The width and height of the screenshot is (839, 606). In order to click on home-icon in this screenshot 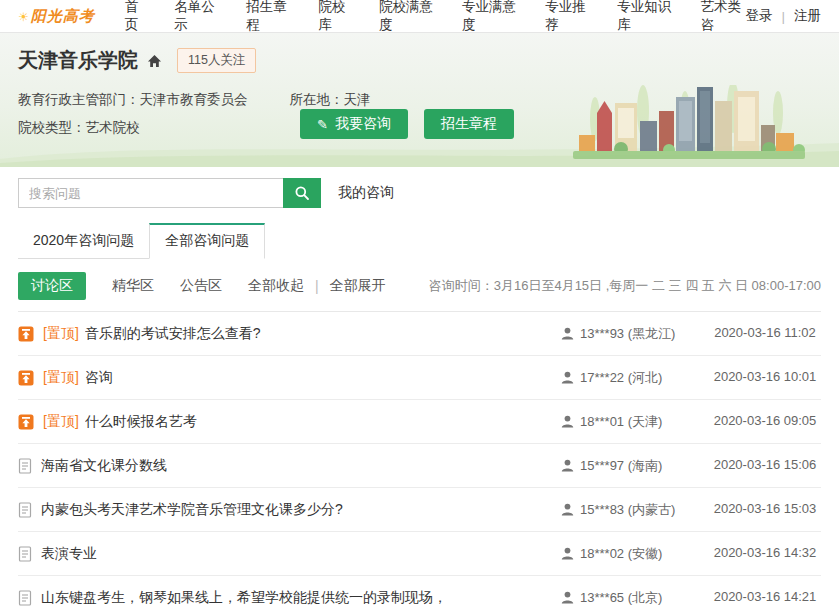, I will do `click(154, 61)`.